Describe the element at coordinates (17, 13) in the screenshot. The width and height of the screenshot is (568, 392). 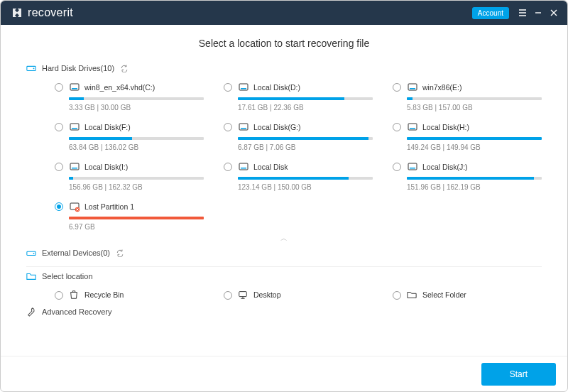
I see `brand-icon` at that location.